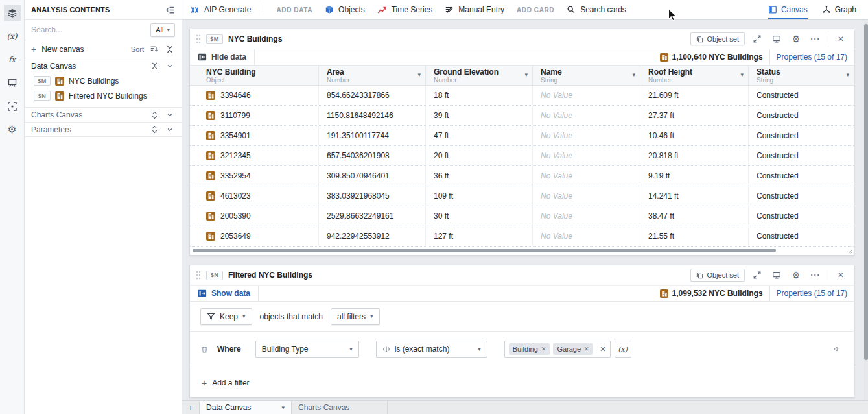 This screenshot has width=868, height=414. I want to click on table-row: 2053649942.22942553912127 ftNo Value21.5…, so click(522, 236).